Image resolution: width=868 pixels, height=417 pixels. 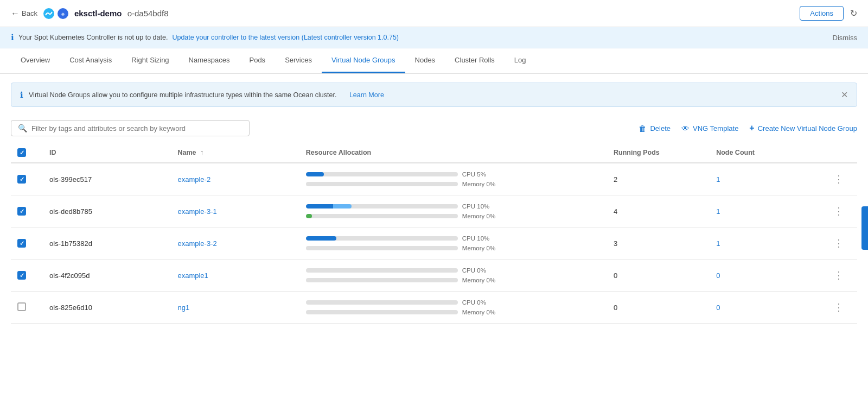 I want to click on row-name-link: example-2, so click(x=194, y=179).